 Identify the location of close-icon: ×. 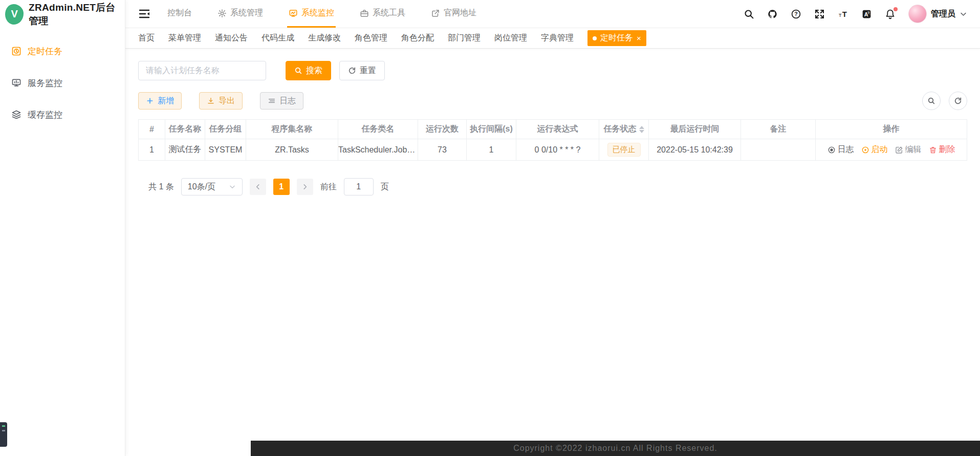
(639, 38).